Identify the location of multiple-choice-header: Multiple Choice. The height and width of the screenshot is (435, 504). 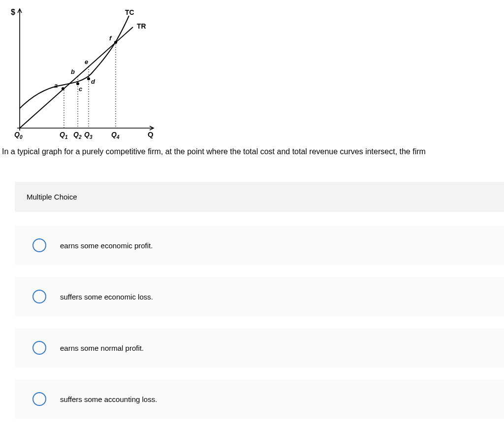
(259, 197).